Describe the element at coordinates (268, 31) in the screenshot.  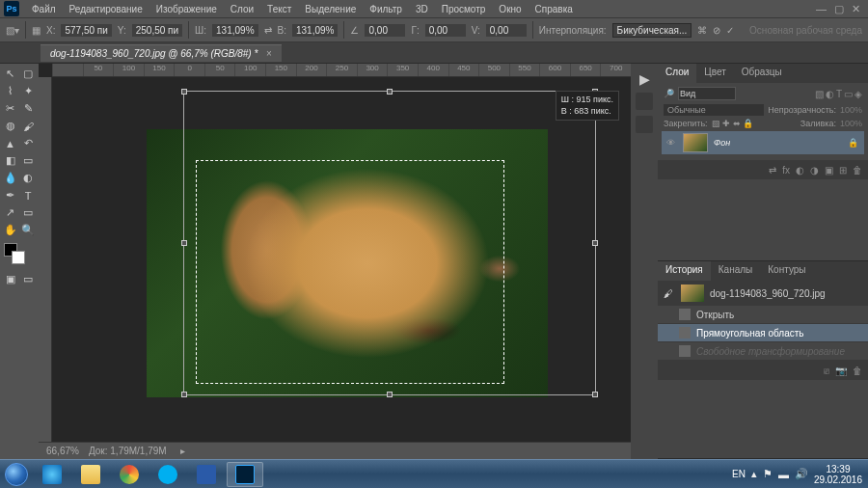
I see `link-icon: ⇄` at that location.